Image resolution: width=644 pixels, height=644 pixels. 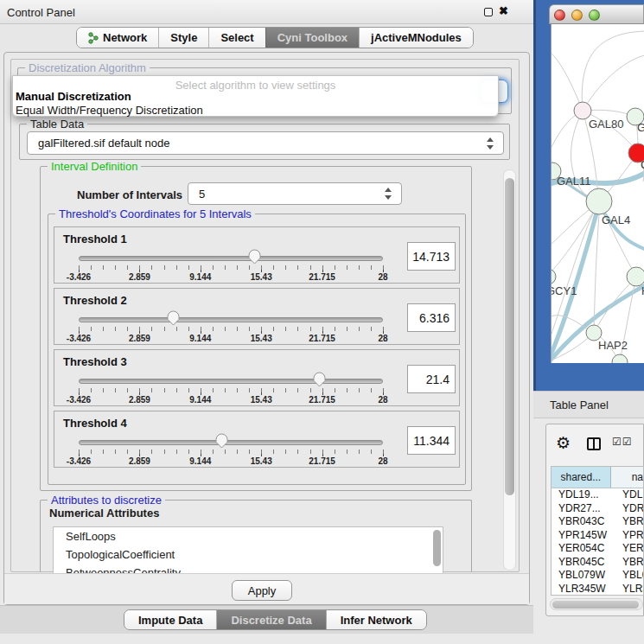 What do you see at coordinates (597, 563) in the screenshot?
I see `table-row: YBR045CYBR0` at bounding box center [597, 563].